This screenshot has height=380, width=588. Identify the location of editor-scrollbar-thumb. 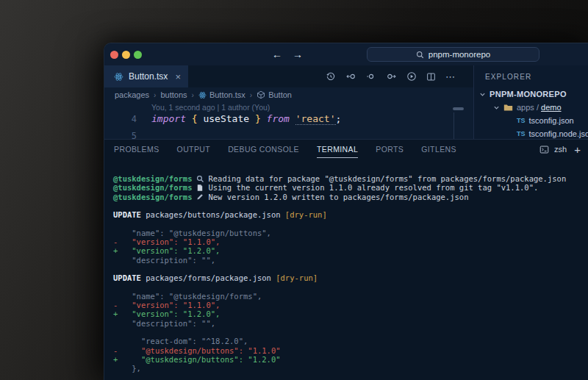
(459, 109).